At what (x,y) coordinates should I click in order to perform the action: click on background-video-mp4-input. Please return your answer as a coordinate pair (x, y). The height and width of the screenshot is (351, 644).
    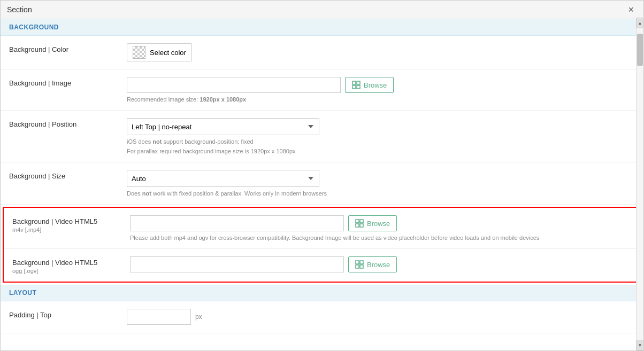
    Looking at the image, I should click on (237, 223).